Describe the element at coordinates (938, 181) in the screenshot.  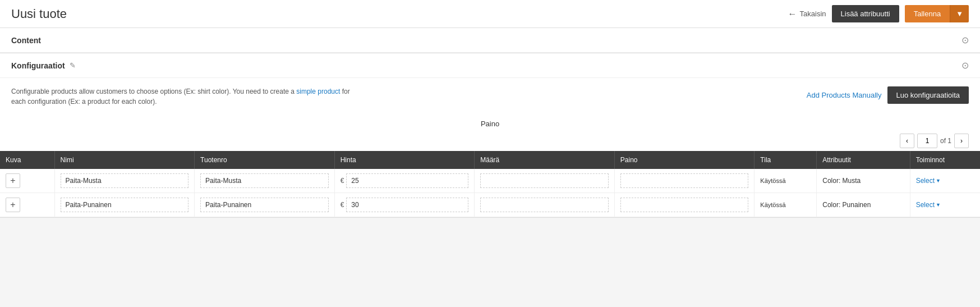
I see `select-caret-0: ▼` at that location.